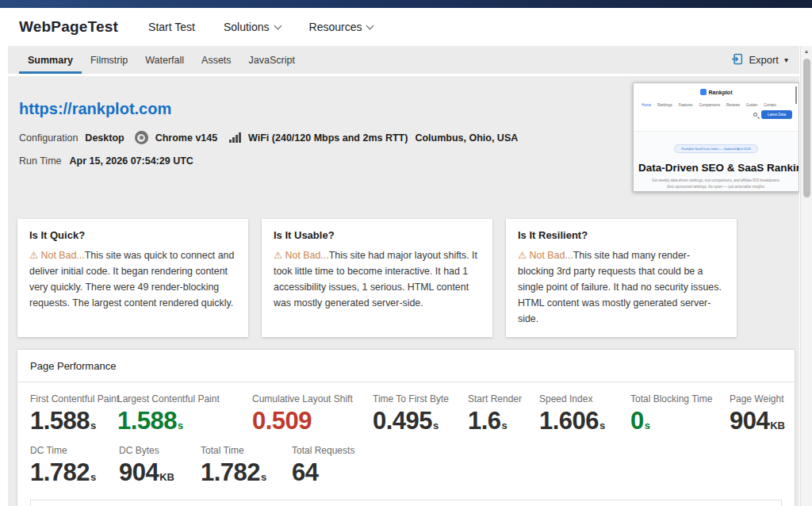 Image resolution: width=812 pixels, height=506 pixels. What do you see at coordinates (74, 414) in the screenshot?
I see `metric-first-contentful-paint: First Contentful Paint 1.588s` at bounding box center [74, 414].